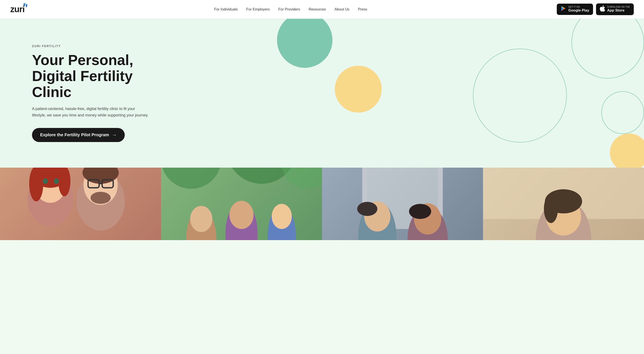  Describe the element at coordinates (322, 10) in the screenshot. I see `navbar: zuri👣 For Individuals For Employers For …` at that location.